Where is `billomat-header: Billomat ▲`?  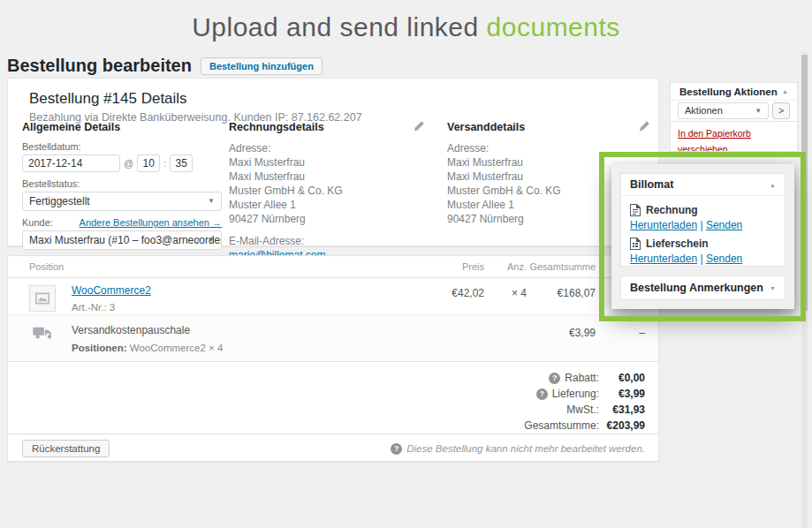
billomat-header: Billomat ▲ is located at coordinates (703, 185).